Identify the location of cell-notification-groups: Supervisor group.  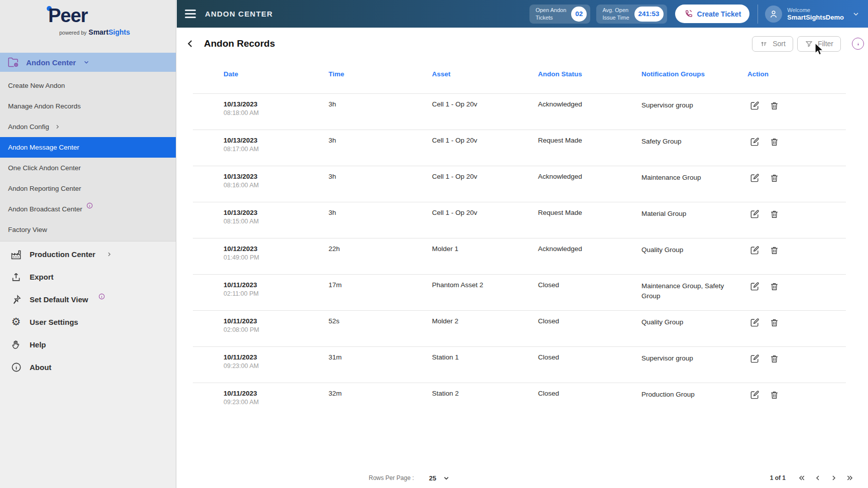
(694, 105).